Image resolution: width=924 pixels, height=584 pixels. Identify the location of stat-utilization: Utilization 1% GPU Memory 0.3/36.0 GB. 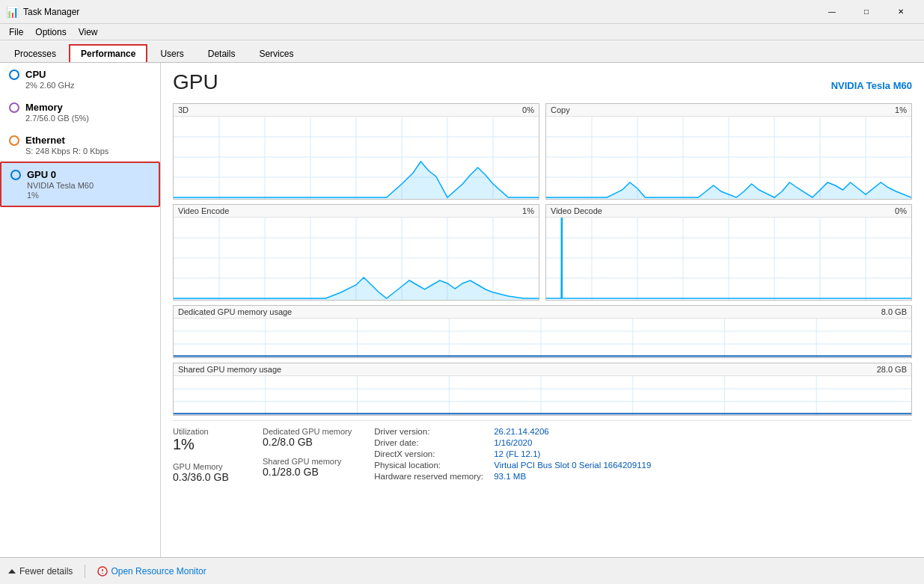
(210, 455).